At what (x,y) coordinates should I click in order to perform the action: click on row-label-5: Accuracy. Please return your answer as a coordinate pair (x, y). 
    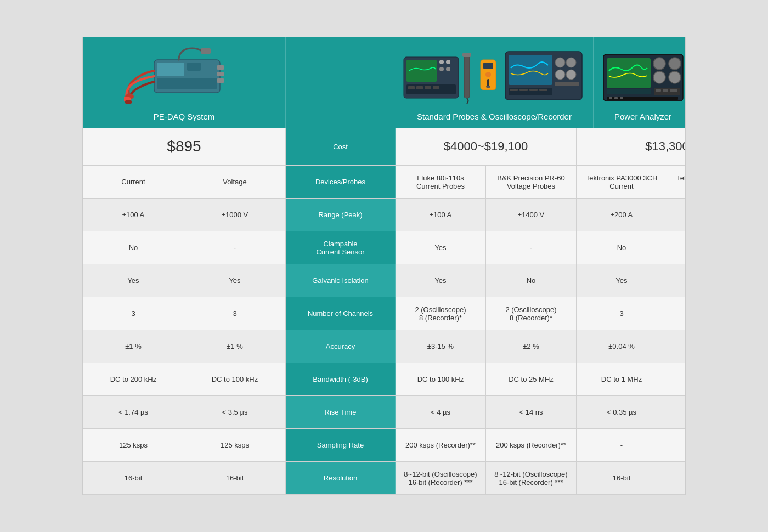
    Looking at the image, I should click on (341, 347).